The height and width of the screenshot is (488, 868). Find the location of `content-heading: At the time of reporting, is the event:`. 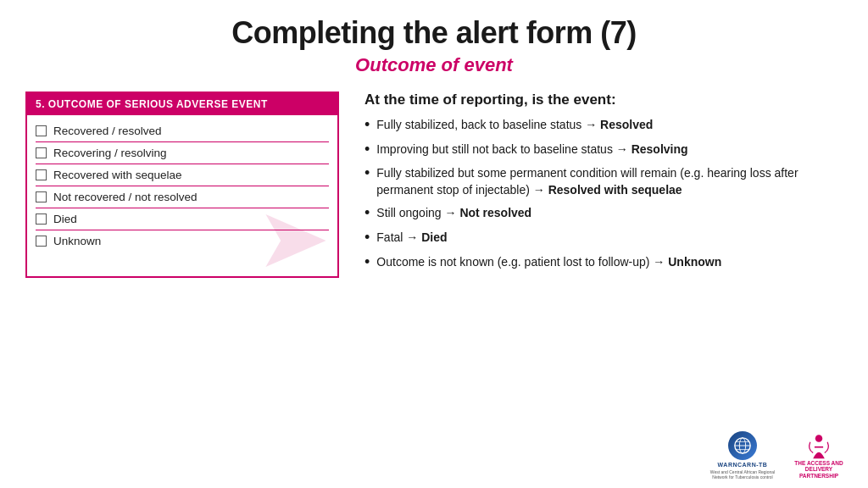

content-heading: At the time of reporting, is the event: is located at coordinates (604, 100).